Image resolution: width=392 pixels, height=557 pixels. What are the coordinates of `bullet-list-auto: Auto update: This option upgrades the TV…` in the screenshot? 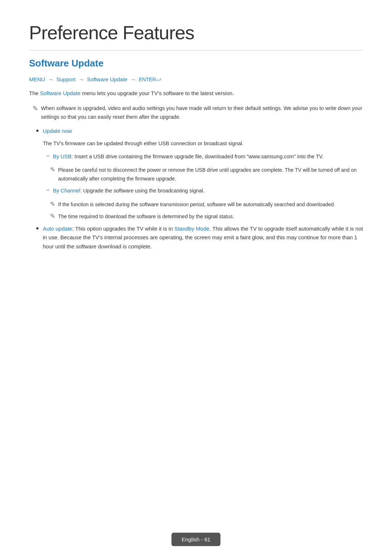 It's located at (196, 238).